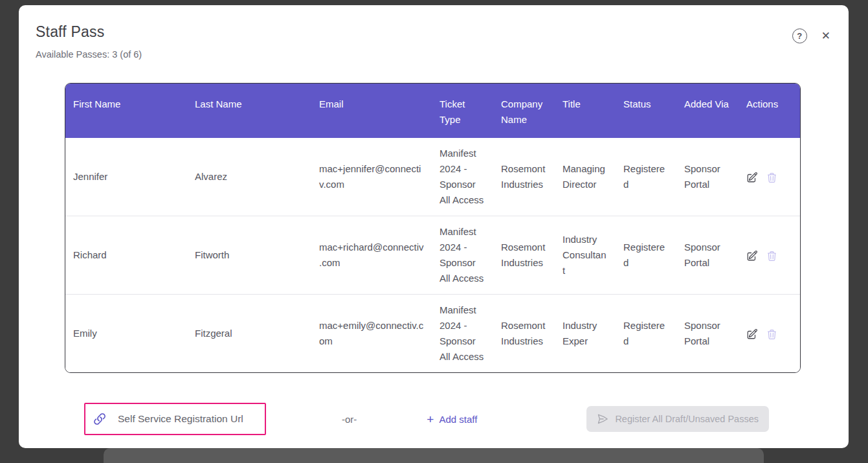 The image size is (868, 463). Describe the element at coordinates (707, 111) in the screenshot. I see `col-header-added-via: Added Via` at that location.